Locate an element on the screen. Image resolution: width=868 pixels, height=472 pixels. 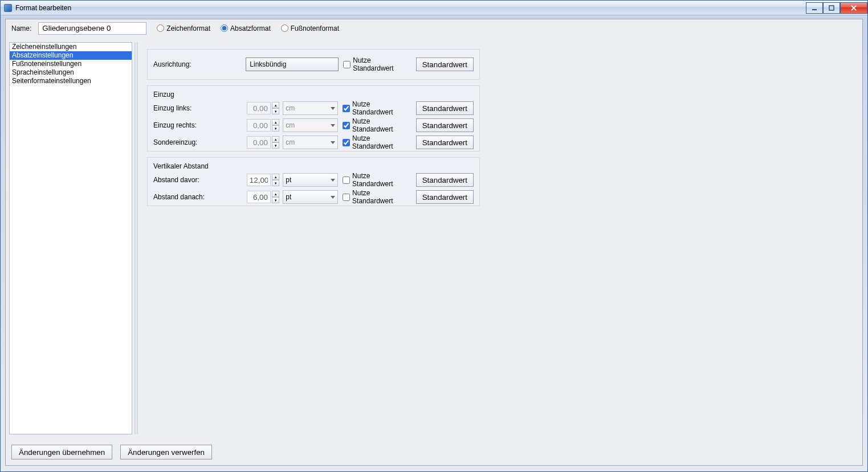
setting-row: Einzug rechts:▲▼cm Nutze StandardwertSta… is located at coordinates (313, 125).